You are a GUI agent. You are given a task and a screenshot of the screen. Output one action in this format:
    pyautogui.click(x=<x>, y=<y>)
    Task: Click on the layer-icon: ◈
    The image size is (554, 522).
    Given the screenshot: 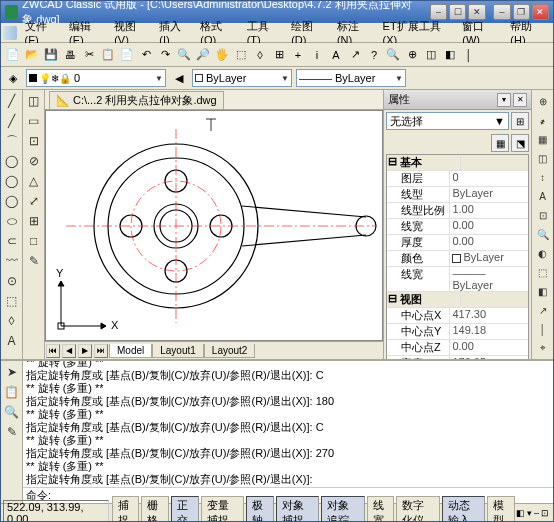 What is the action you would take?
    pyautogui.click(x=13, y=78)
    